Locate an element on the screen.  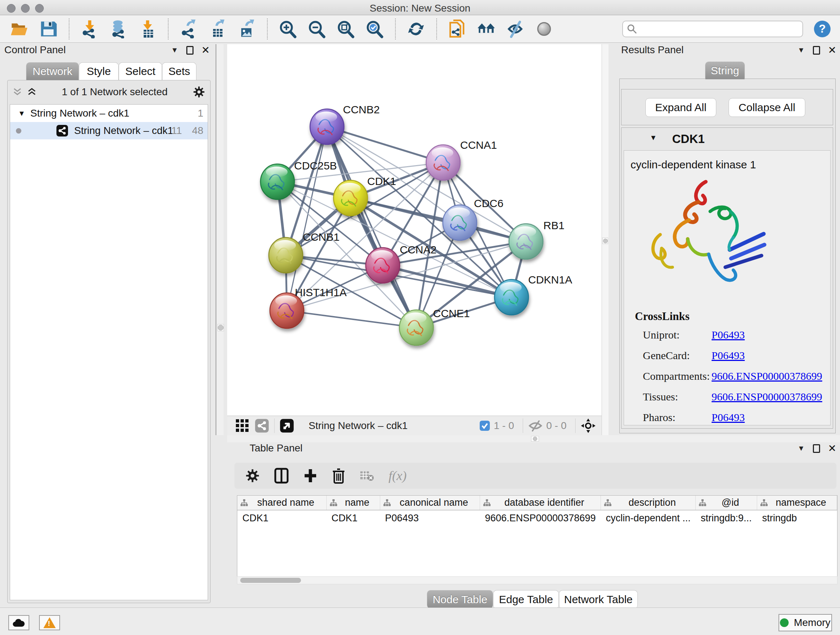
expand-all-icon is located at coordinates (32, 92).